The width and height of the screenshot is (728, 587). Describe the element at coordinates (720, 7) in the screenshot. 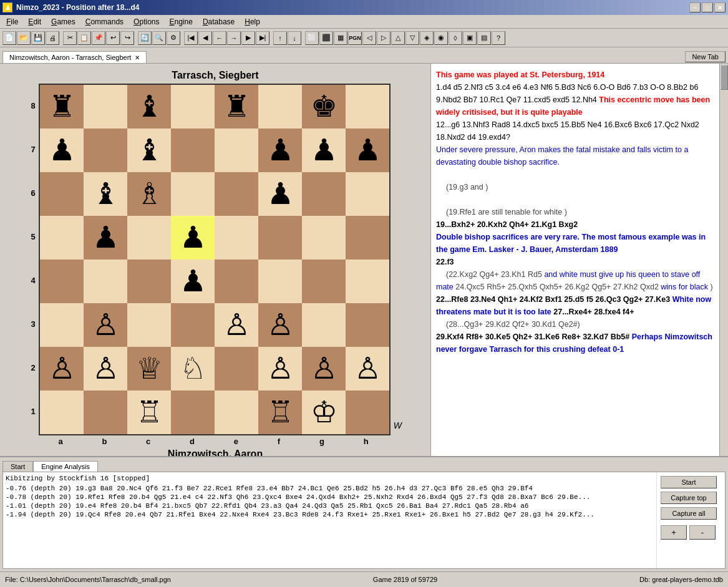

I see `close-button: ✕` at that location.